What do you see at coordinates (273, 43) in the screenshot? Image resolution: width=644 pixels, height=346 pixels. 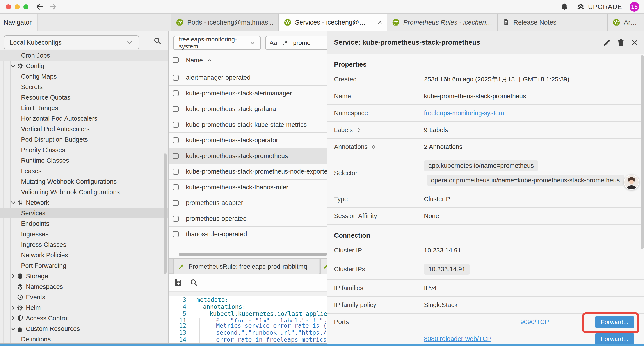 I see `match-case-toggle: Aa` at bounding box center [273, 43].